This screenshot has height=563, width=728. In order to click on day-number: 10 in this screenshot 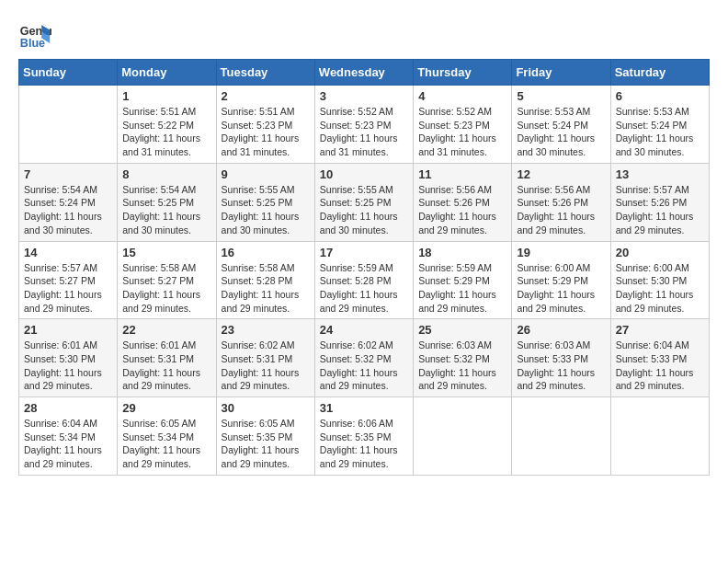, I will do `click(364, 175)`.